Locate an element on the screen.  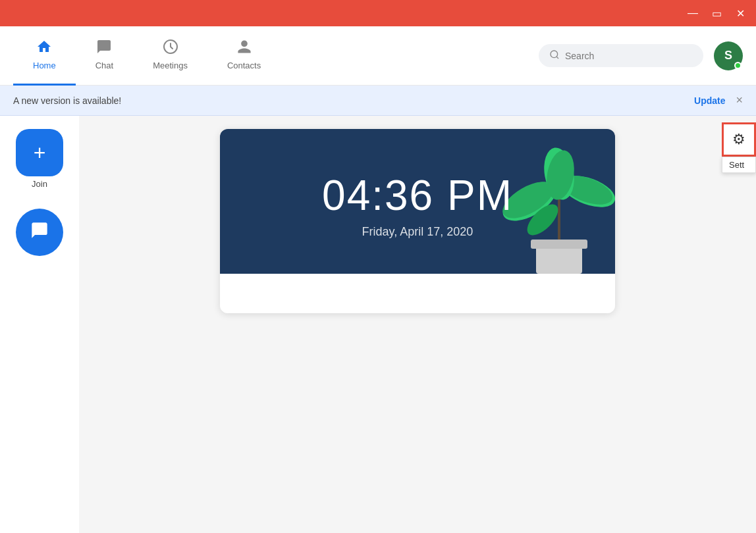
tab-chat: Chat is located at coordinates (104, 56).